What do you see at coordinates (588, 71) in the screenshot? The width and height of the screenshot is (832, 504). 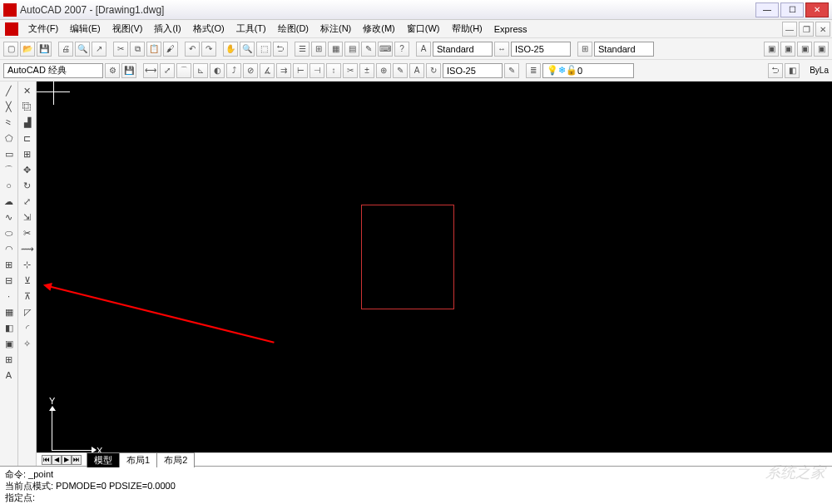 I see `layer-select: 💡❄🔓 0` at bounding box center [588, 71].